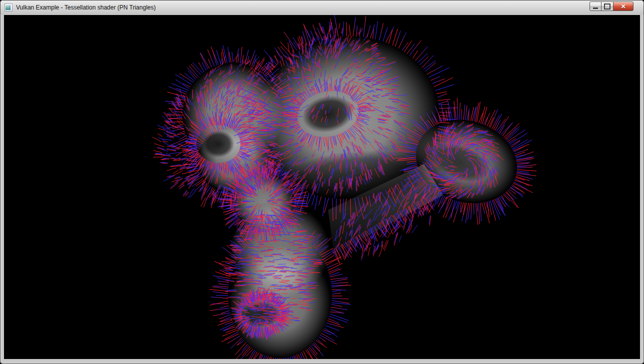  I want to click on titlebar: Vulkan Example - Tessellation shader (PN…, so click(322, 8).